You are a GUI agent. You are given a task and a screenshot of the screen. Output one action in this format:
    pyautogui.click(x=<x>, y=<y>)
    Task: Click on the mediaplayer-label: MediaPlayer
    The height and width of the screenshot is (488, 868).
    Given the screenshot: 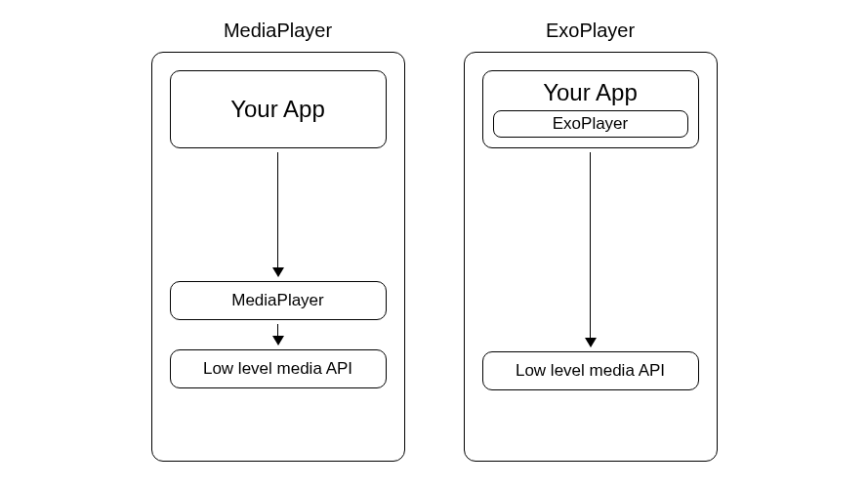 What is the action you would take?
    pyautogui.click(x=277, y=301)
    